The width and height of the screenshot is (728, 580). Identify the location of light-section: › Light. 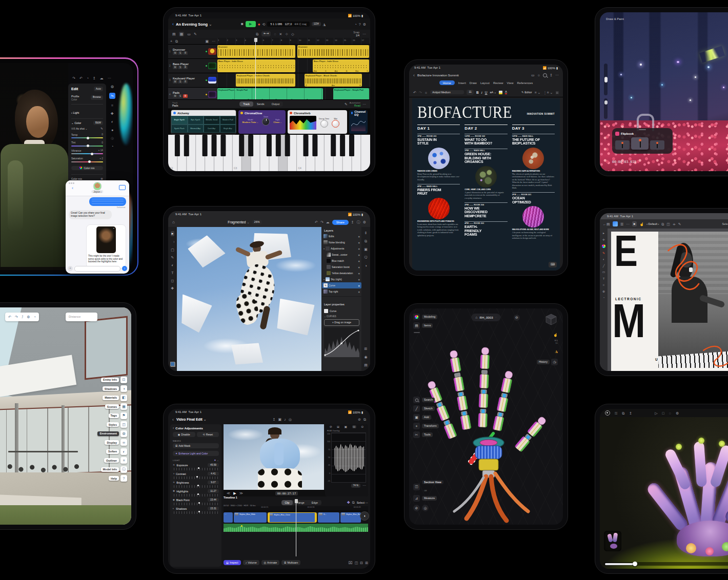
(75, 113).